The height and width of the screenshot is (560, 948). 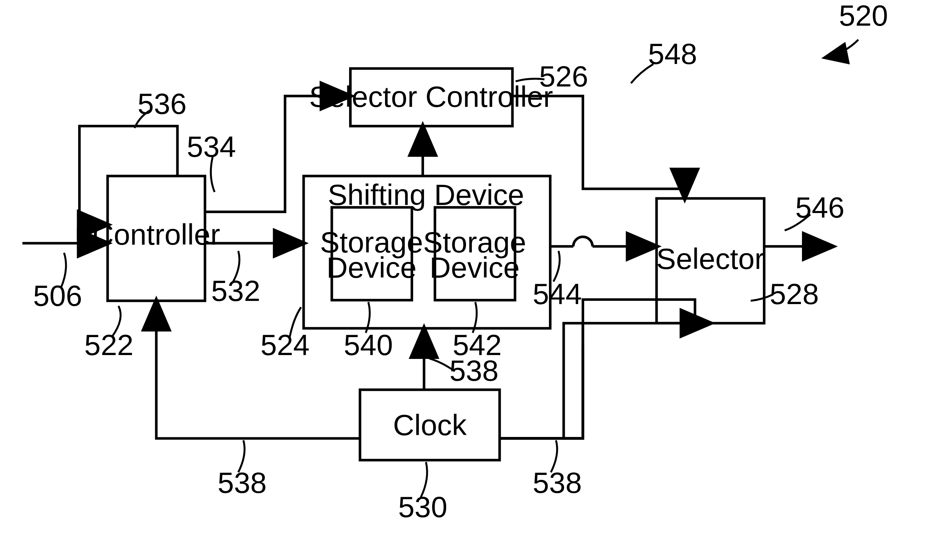 What do you see at coordinates (477, 345) in the screenshot?
I see `ref-542: 542` at bounding box center [477, 345].